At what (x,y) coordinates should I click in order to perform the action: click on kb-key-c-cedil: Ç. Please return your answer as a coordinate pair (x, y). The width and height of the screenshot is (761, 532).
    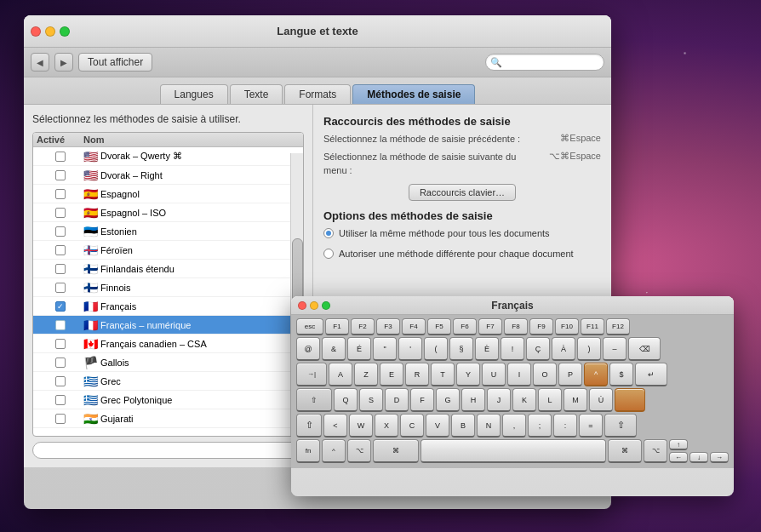
    Looking at the image, I should click on (538, 349).